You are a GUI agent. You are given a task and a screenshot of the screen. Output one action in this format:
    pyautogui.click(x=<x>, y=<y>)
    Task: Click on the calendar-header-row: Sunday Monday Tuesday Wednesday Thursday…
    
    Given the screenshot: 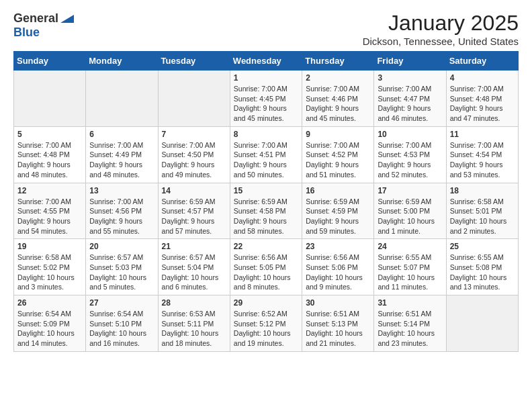 What is the action you would take?
    pyautogui.click(x=266, y=61)
    